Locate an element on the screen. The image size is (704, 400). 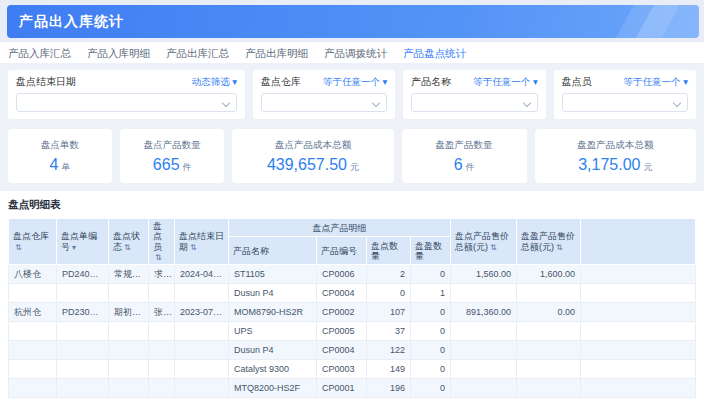
sub-col-header: 产品编号 is located at coordinates (342, 251).